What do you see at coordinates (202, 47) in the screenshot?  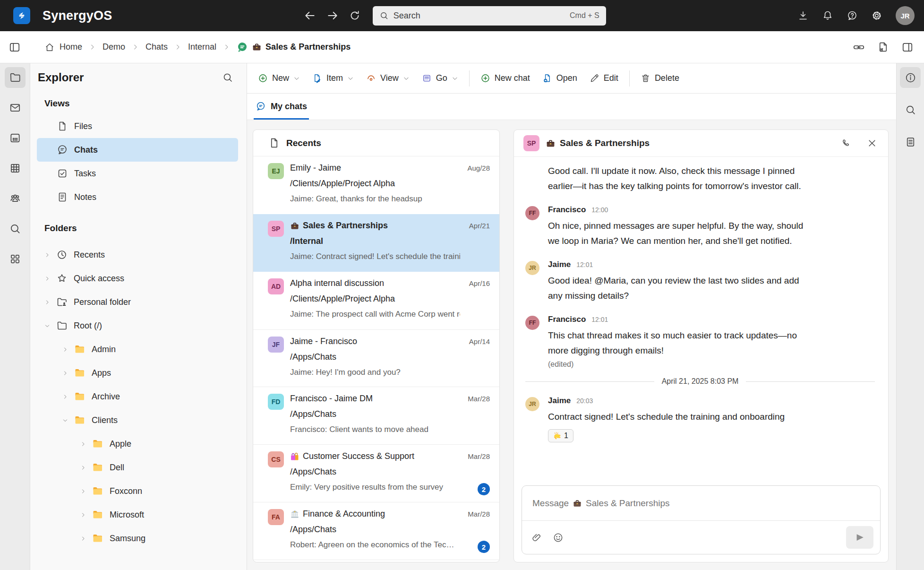 I see `breadcrumb-internal: Internal` at bounding box center [202, 47].